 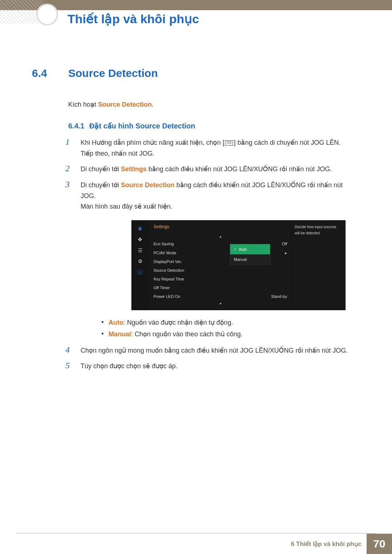 I want to click on osd-row-label: Key Repeat Time, so click(x=169, y=279).